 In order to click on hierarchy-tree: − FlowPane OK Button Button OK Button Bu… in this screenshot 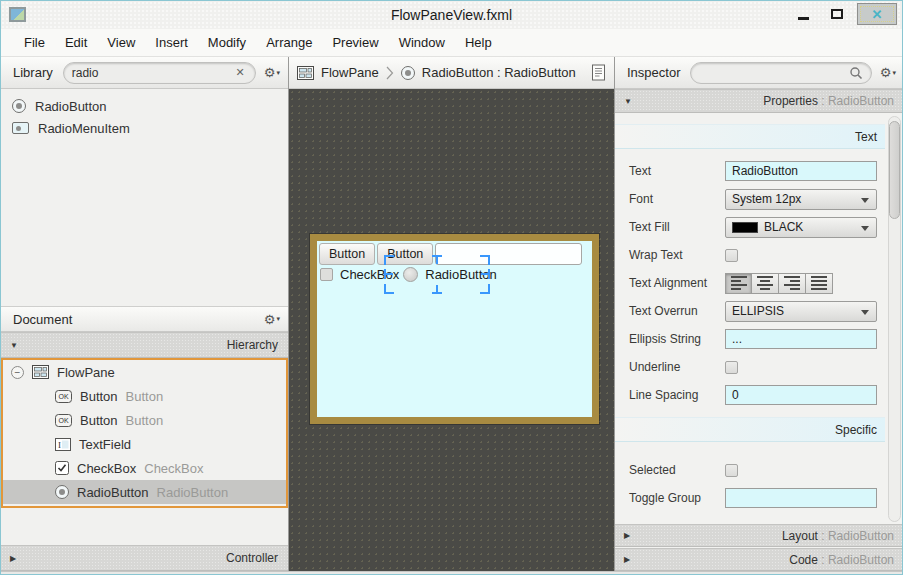, I will do `click(144, 433)`.